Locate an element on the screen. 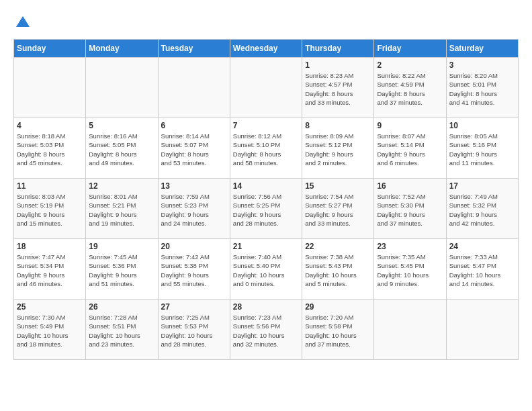 The image size is (532, 411). day-info: Sunrise: 7:47 AM Sunset: 5:34 PM Dayligh… is located at coordinates (50, 270).